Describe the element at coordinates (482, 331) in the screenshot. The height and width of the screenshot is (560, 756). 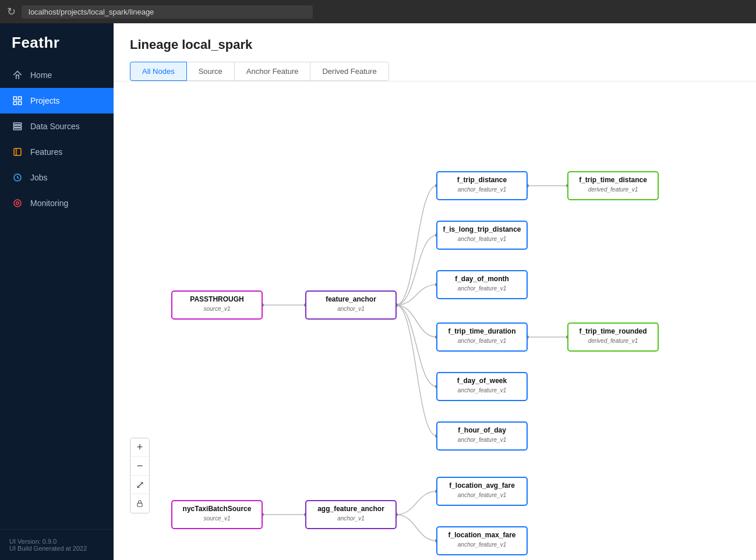
I see `svg-text: f_trip_time_duration` at that location.